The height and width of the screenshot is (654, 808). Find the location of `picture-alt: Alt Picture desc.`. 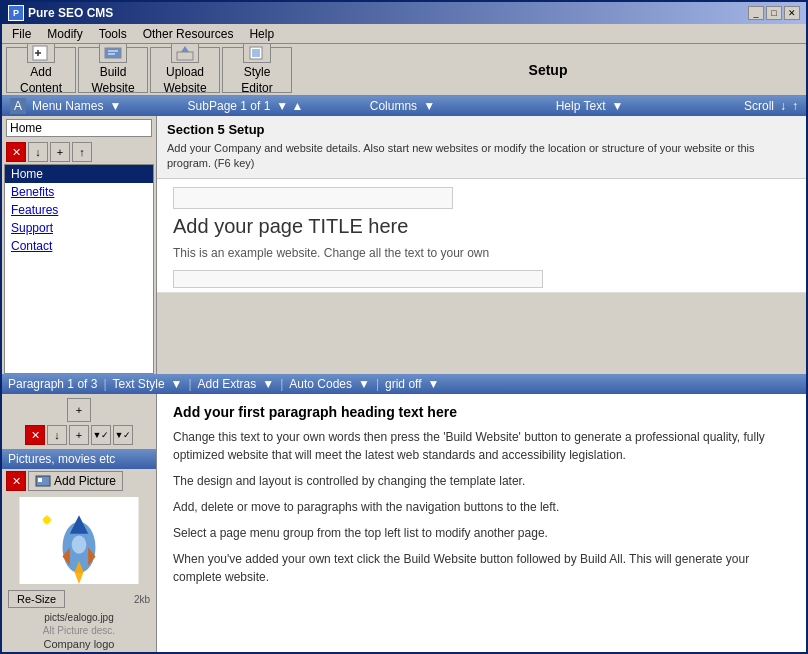

picture-alt: Alt Picture desc. is located at coordinates (79, 630).